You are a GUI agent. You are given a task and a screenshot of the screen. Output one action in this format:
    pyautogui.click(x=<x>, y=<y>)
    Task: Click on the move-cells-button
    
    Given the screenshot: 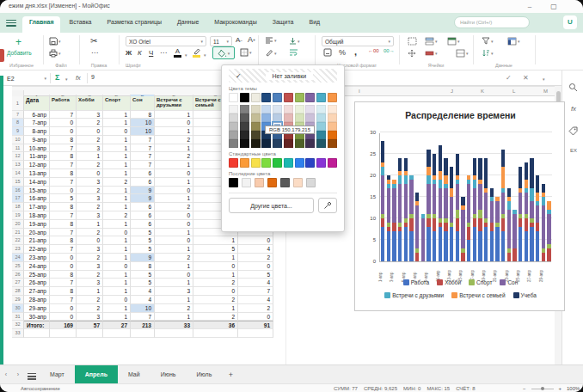 What is the action you would take?
    pyautogui.click(x=412, y=53)
    